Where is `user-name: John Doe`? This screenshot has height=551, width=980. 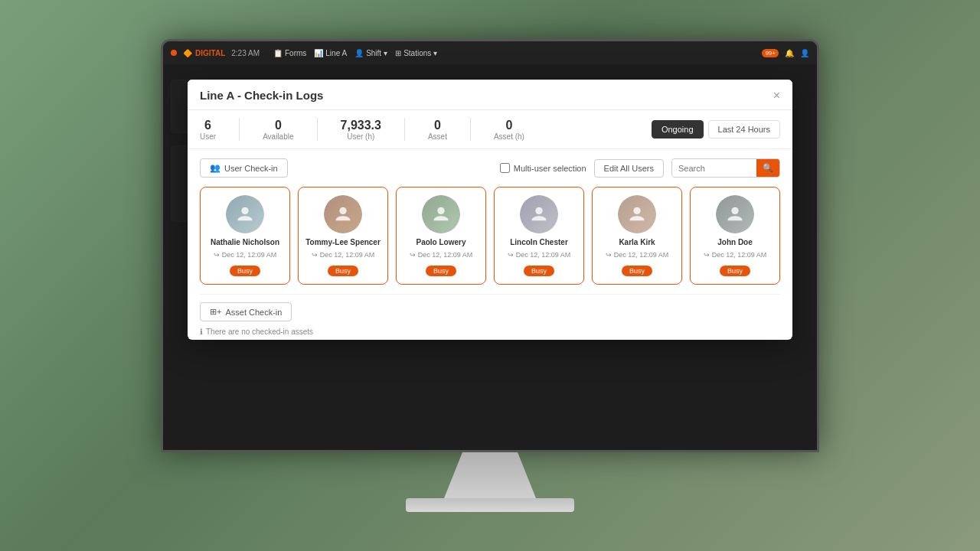 user-name: John Doe is located at coordinates (735, 243).